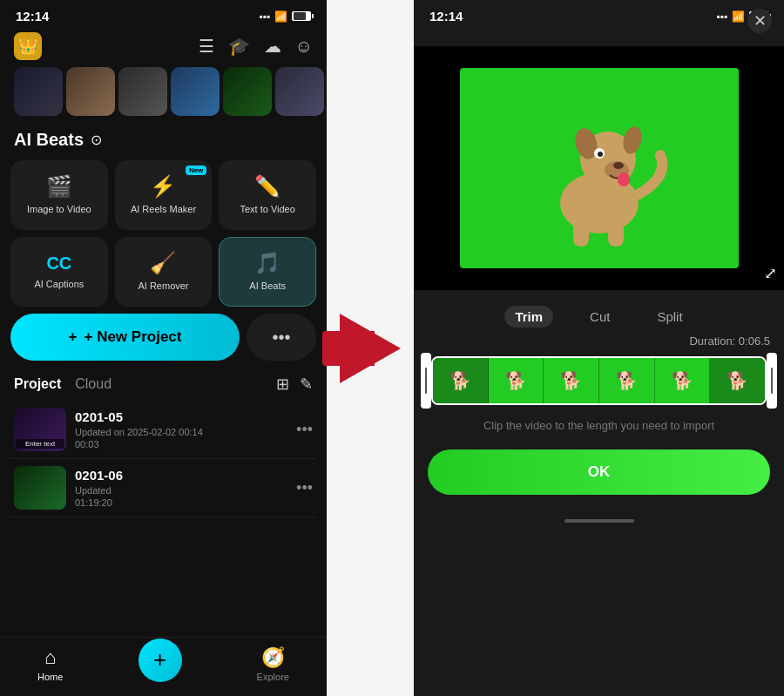 Image resolution: width=784 pixels, height=696 pixels. Describe the element at coordinates (772, 381) in the screenshot. I see `timeline-handle-right` at that location.